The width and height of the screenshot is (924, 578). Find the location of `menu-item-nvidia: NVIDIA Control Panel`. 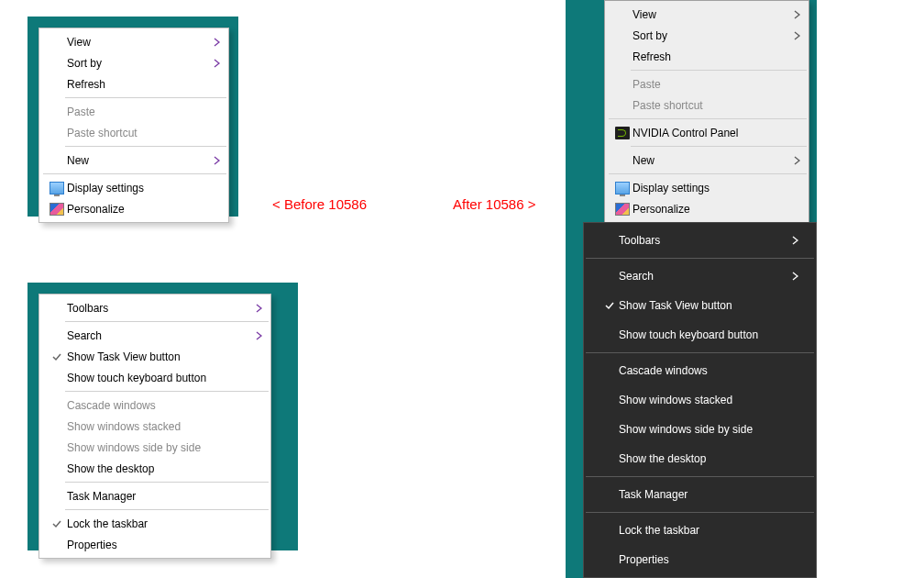

menu-item-nvidia: NVIDIA Control Panel is located at coordinates (707, 132).